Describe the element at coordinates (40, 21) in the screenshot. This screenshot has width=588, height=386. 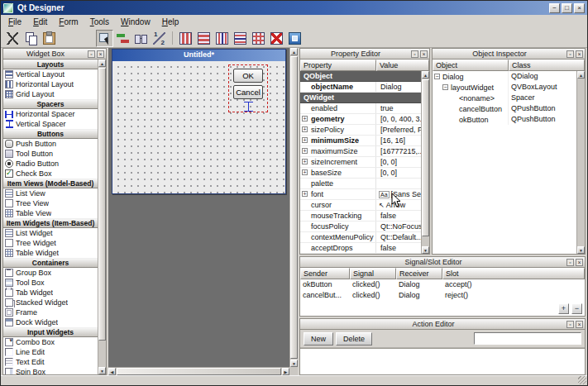
I see `menu-item: Edit` at that location.